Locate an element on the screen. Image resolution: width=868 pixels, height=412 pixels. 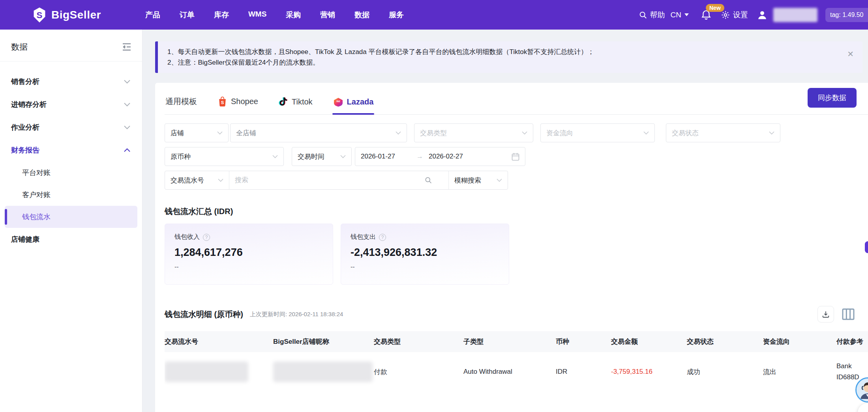
fuzzy-search-label: 模糊搜索 is located at coordinates (474, 181).